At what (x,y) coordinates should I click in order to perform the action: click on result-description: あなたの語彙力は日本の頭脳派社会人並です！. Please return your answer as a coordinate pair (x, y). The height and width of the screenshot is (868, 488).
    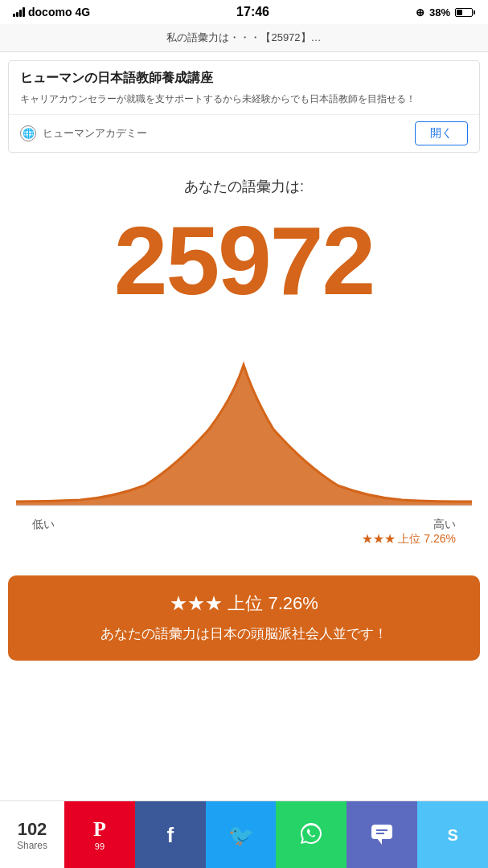
    Looking at the image, I should click on (244, 634).